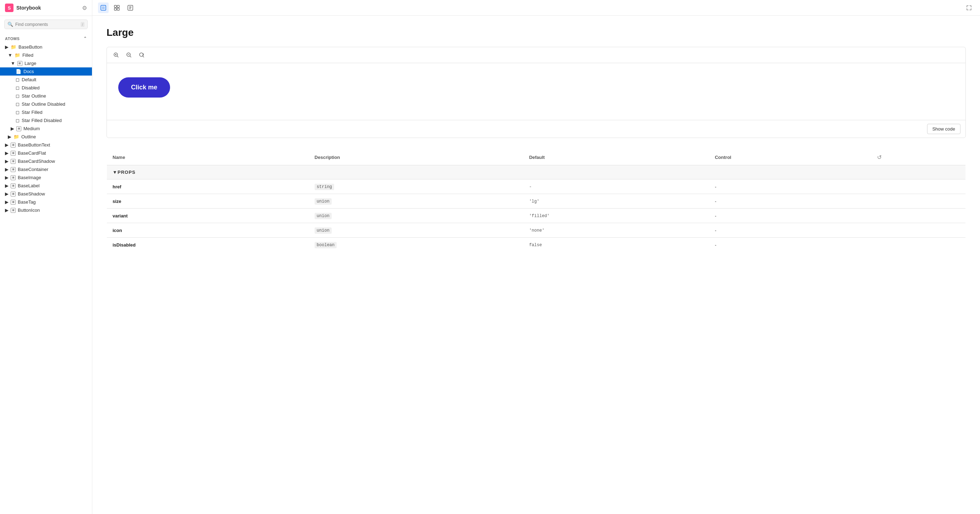  I want to click on col-default: Default, so click(616, 157).